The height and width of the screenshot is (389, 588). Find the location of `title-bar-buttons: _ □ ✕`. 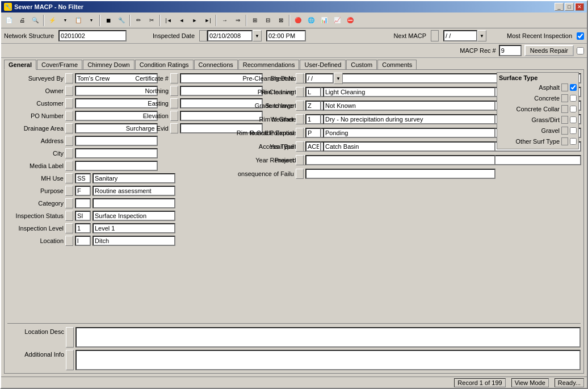

title-bar-buttons: _ □ ✕ is located at coordinates (569, 7).